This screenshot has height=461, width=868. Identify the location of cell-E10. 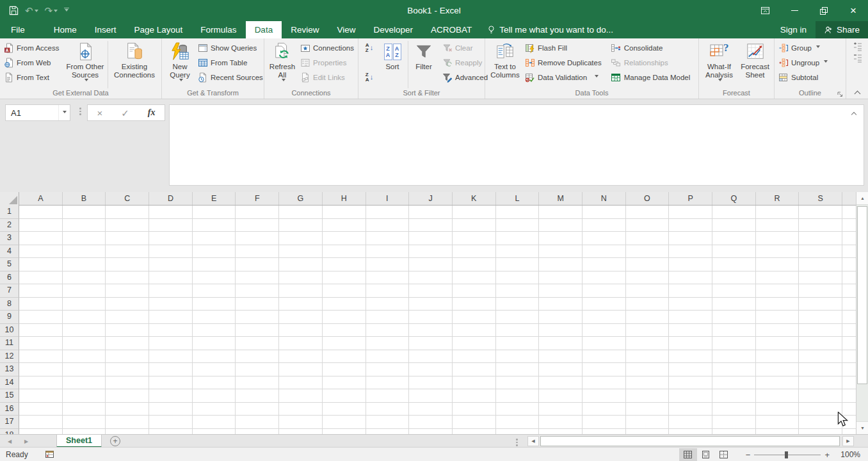
(214, 330).